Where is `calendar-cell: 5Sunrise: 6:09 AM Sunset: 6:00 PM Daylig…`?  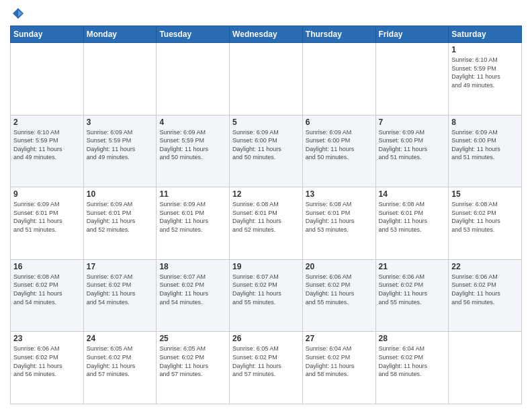
calendar-cell: 5Sunrise: 6:09 AM Sunset: 6:00 PM Daylig… is located at coordinates (266, 151).